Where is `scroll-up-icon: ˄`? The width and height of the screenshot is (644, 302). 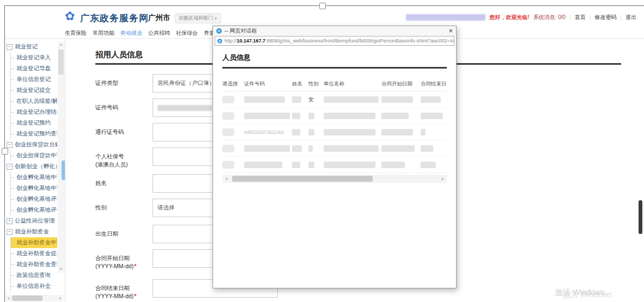 scroll-up-icon: ˄ is located at coordinates (61, 45).